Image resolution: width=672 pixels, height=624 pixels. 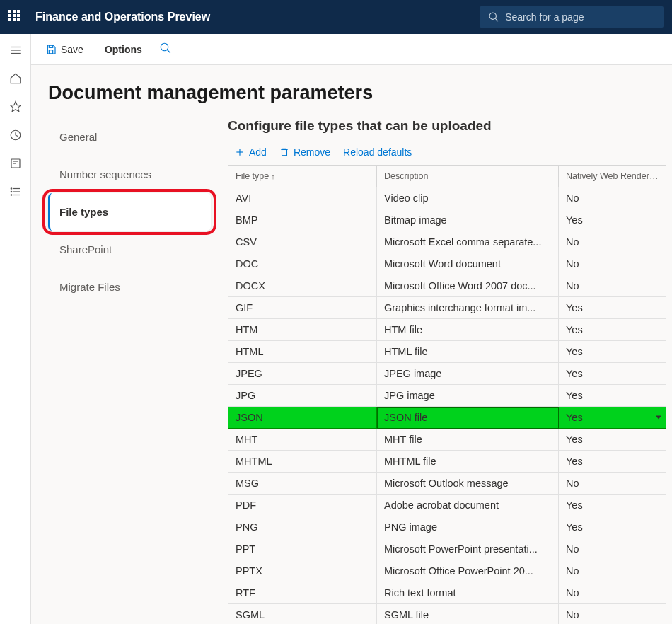 I want to click on table-row: HTMLHTML fileYes, so click(x=447, y=352).